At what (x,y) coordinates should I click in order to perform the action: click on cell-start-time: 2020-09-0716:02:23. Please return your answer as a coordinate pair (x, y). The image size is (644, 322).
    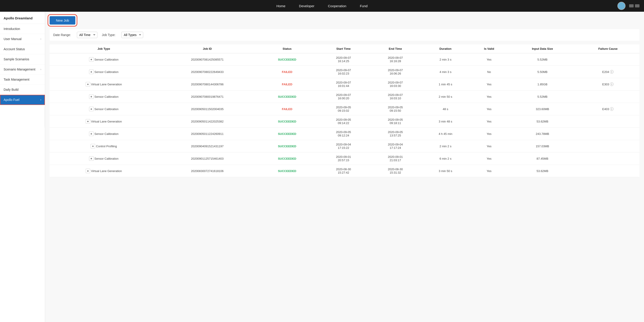
    Looking at the image, I should click on (344, 72).